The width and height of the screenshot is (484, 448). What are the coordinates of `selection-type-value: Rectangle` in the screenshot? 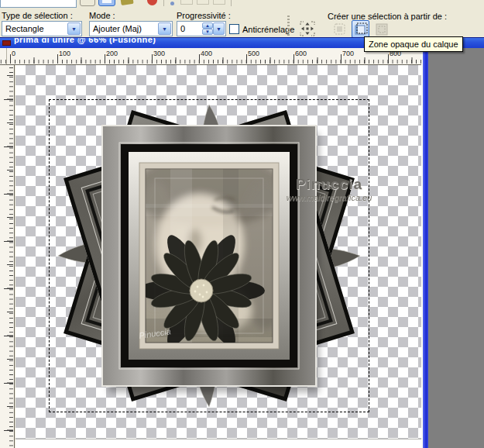 It's located at (25, 29).